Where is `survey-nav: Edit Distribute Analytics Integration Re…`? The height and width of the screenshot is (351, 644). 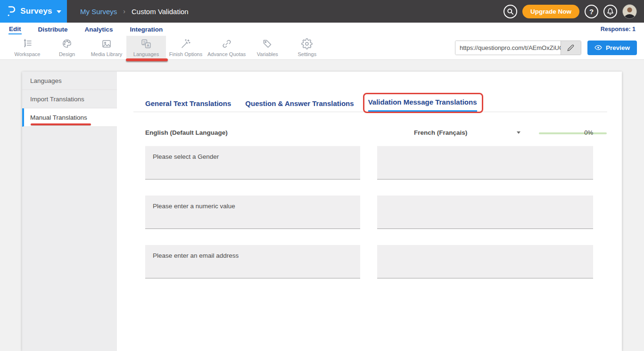 survey-nav: Edit Distribute Analytics Integration Re… is located at coordinates (322, 29).